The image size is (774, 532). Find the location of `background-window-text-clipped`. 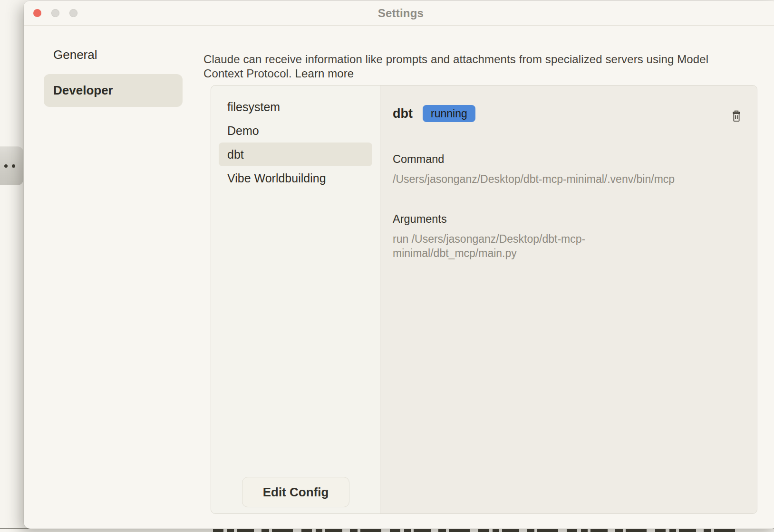

background-window-text-clipped is located at coordinates (477, 531).